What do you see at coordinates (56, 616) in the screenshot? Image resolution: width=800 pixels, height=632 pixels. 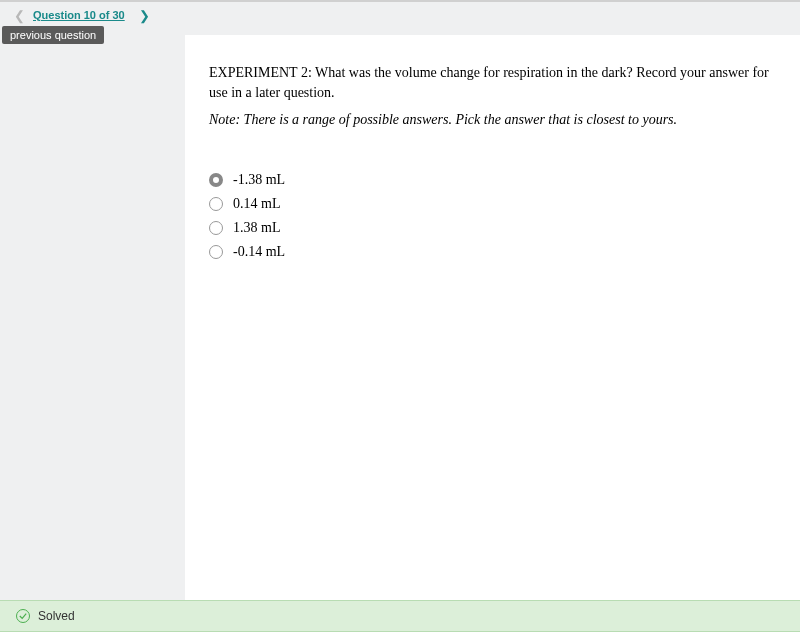 I see `status-text: Solved` at bounding box center [56, 616].